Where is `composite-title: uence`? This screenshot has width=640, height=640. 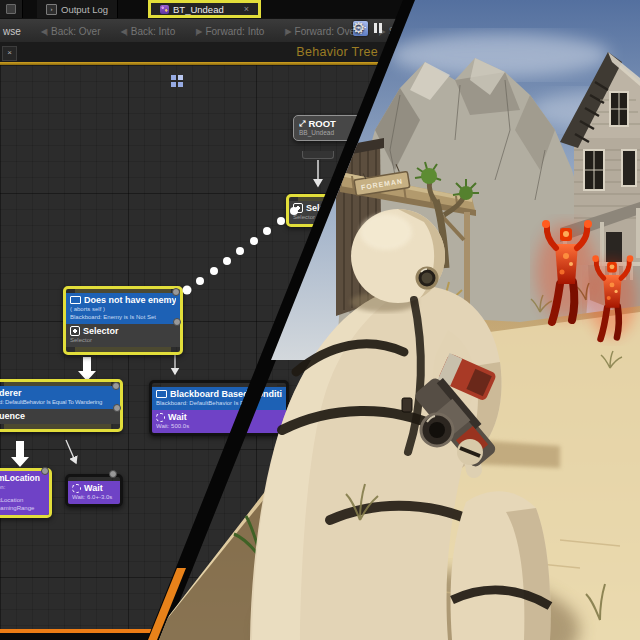 composite-title: uence is located at coordinates (12, 416).